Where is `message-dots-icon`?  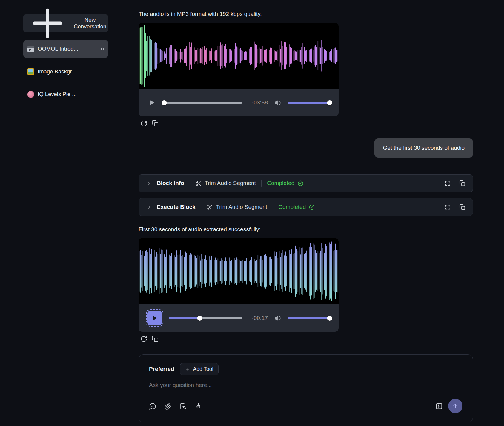
message-dots-icon is located at coordinates (153, 406).